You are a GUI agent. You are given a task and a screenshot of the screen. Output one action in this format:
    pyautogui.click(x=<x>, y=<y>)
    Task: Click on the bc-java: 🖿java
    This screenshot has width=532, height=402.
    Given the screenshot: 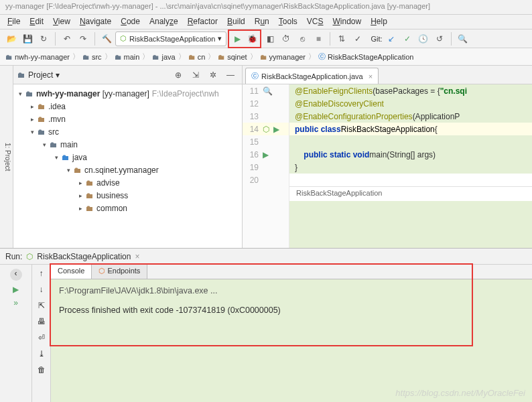 What is the action you would take?
    pyautogui.click(x=163, y=57)
    